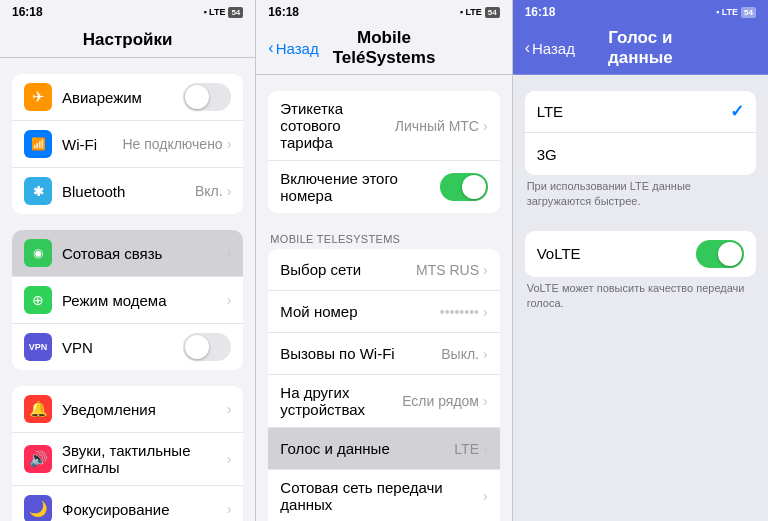  I want to click on nav-title-2: Mobile TeléSystems, so click(384, 48).